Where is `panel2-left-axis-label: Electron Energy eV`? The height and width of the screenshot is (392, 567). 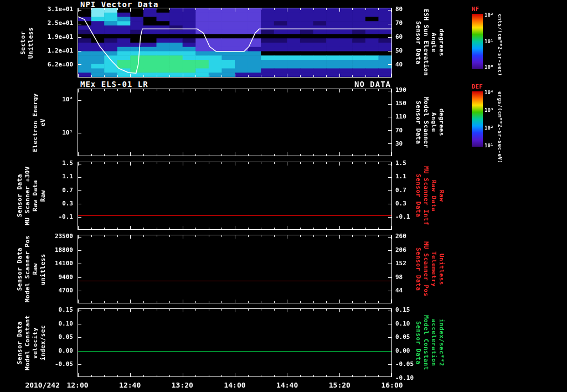 panel2-left-axis-label: Electron Energy eV is located at coordinates (39, 122).